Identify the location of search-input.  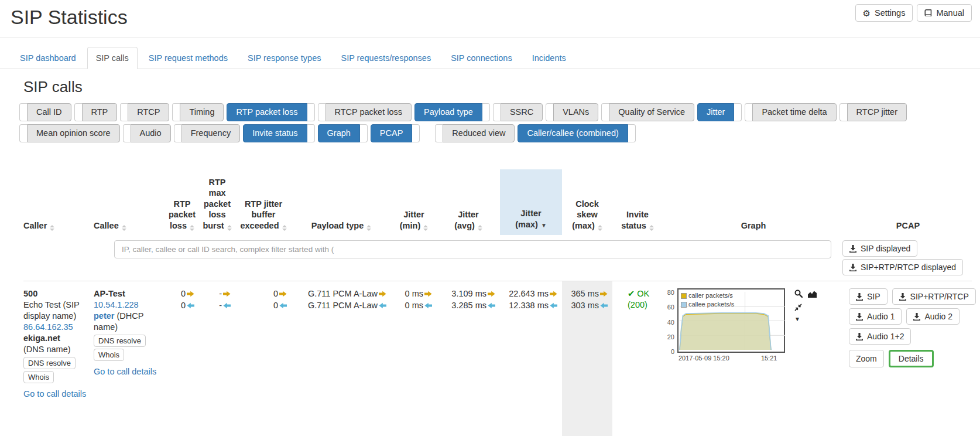
(473, 250).